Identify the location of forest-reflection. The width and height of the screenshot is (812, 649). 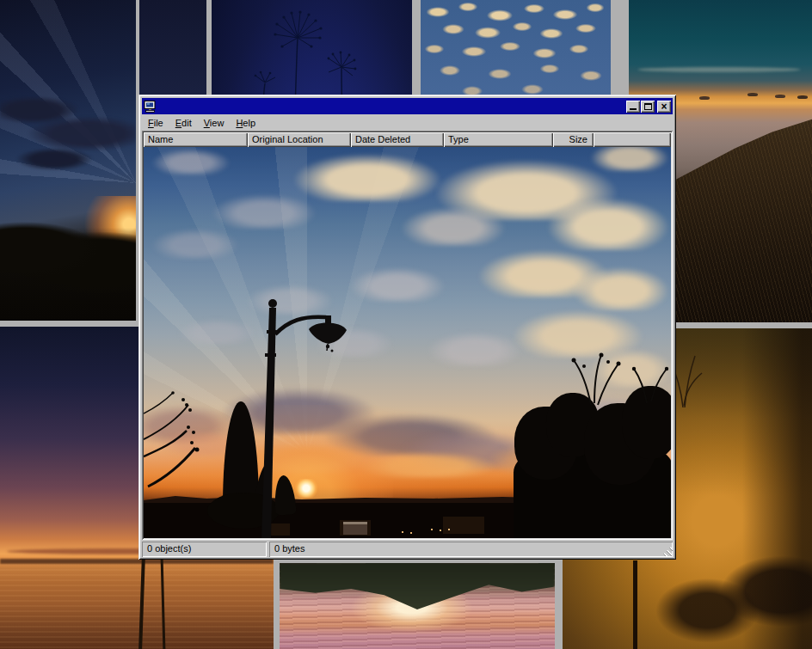
(417, 589).